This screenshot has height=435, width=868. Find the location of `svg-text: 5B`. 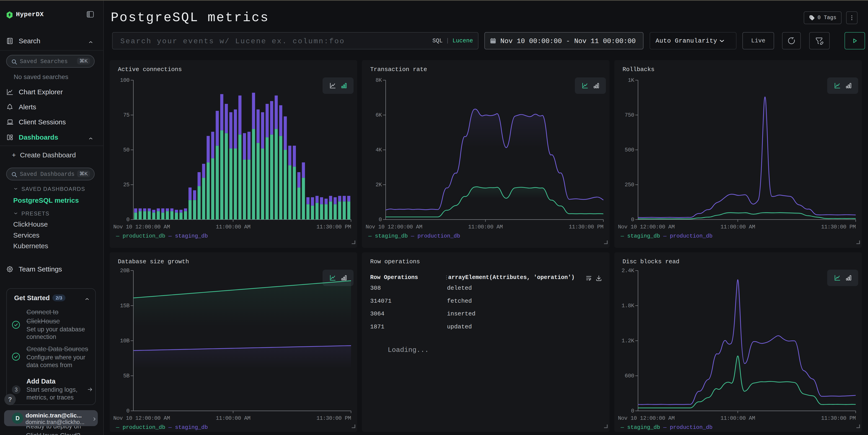

svg-text: 5B is located at coordinates (126, 376).